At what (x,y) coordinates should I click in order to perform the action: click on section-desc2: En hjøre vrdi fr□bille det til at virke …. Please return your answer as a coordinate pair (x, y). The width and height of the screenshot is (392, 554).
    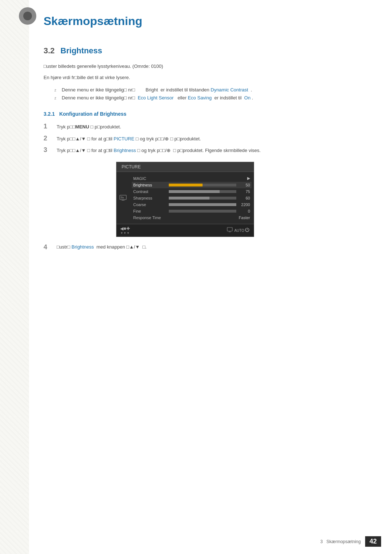
    Looking at the image, I should click on (207, 78).